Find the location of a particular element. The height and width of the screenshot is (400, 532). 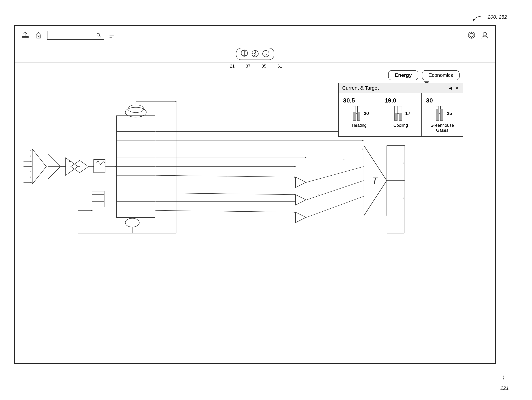

cooling-value-big: 19.0 is located at coordinates (401, 100).